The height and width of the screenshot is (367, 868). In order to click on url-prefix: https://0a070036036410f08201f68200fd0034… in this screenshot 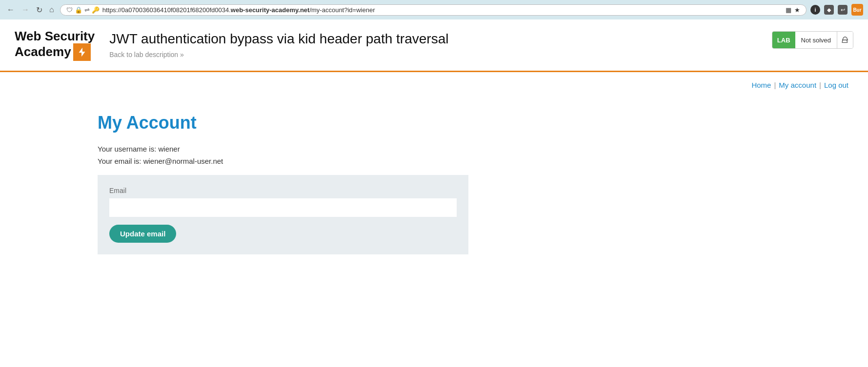, I will do `click(167, 10)`.